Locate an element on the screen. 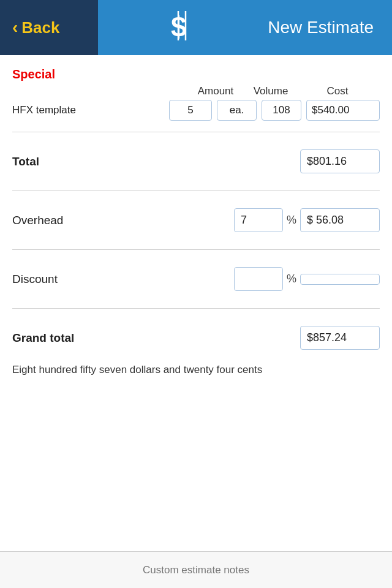 Image resolution: width=392 pixels, height=588 pixels. grand-total-row: Grand total $857.24 is located at coordinates (196, 338).